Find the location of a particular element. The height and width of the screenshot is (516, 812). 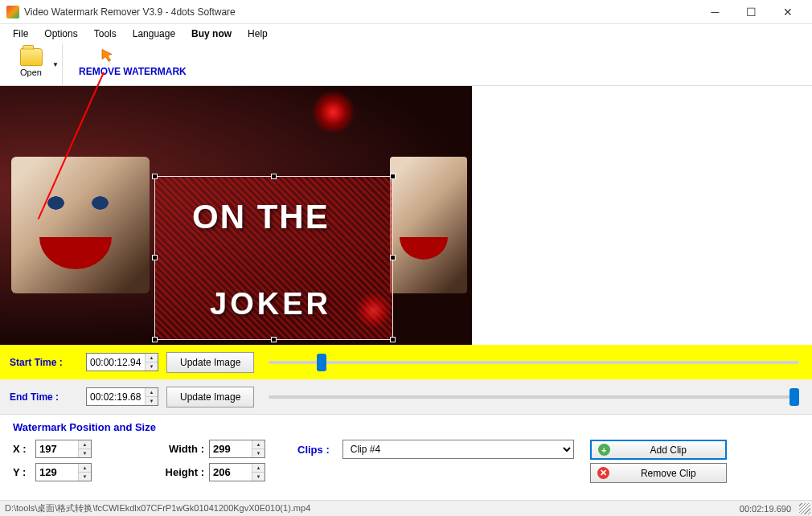

start-time-input is located at coordinates (116, 362).